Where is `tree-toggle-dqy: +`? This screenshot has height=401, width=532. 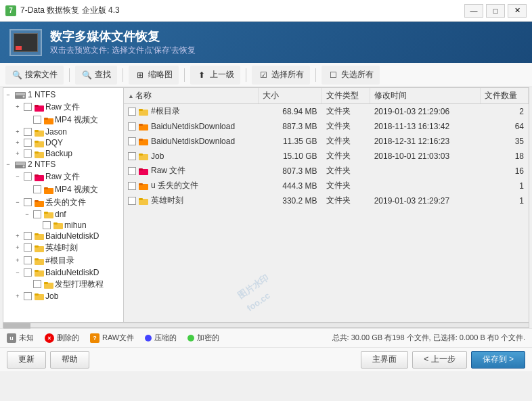
tree-toggle-dqy: + is located at coordinates (18, 143).